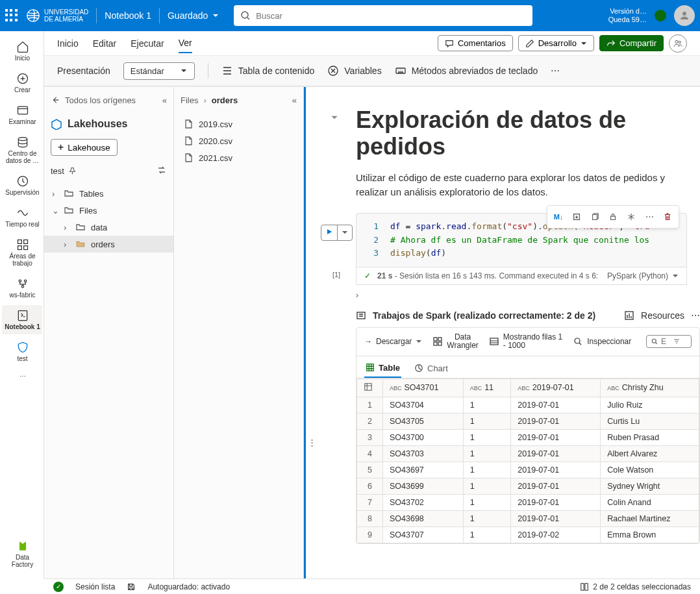 The image size is (700, 594). Describe the element at coordinates (22, 83) in the screenshot. I see `rail-create: Crear` at that location.